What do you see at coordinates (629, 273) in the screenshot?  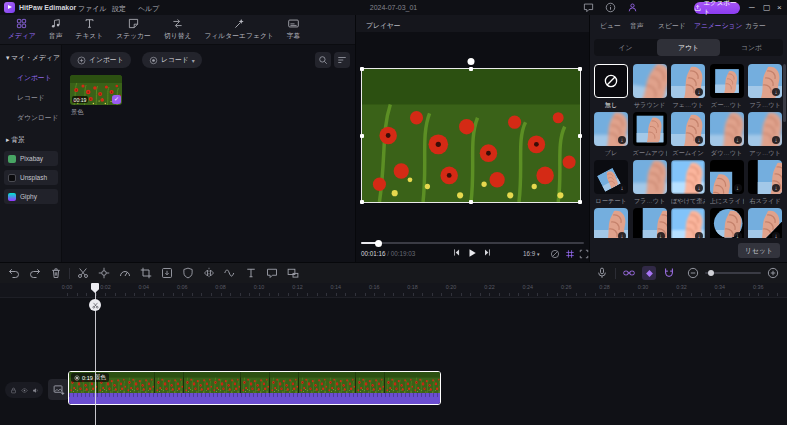 I see `link-toggle-icon` at bounding box center [629, 273].